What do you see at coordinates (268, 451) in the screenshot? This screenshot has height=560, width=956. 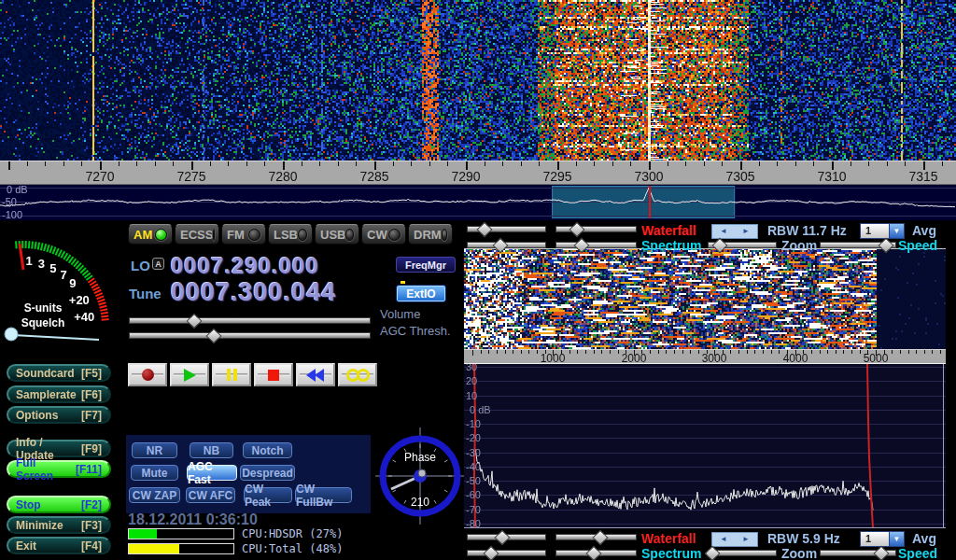 I see `dsp-label: Notch` at bounding box center [268, 451].